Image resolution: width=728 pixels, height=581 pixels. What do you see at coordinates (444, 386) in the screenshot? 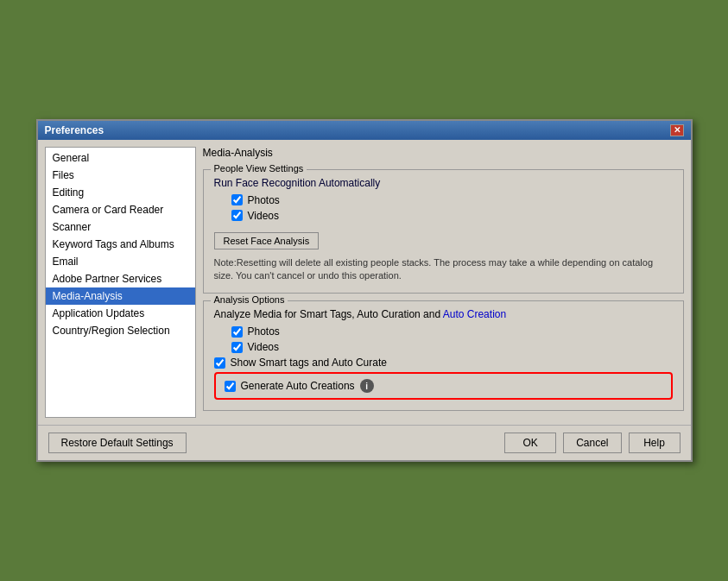
I see `generate-auto-box: Generate Auto Creations i` at bounding box center [444, 386].